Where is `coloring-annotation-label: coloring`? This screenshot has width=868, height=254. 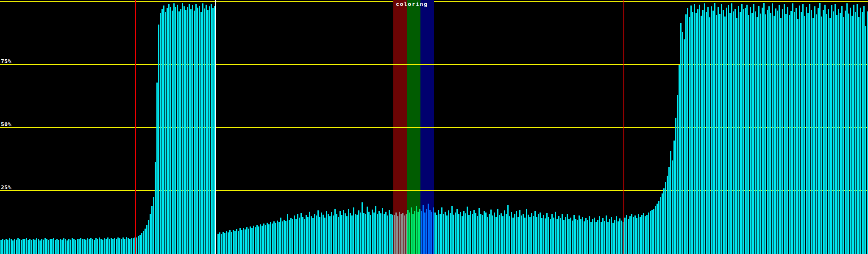 coloring-annotation-label: coloring is located at coordinates (412, 4).